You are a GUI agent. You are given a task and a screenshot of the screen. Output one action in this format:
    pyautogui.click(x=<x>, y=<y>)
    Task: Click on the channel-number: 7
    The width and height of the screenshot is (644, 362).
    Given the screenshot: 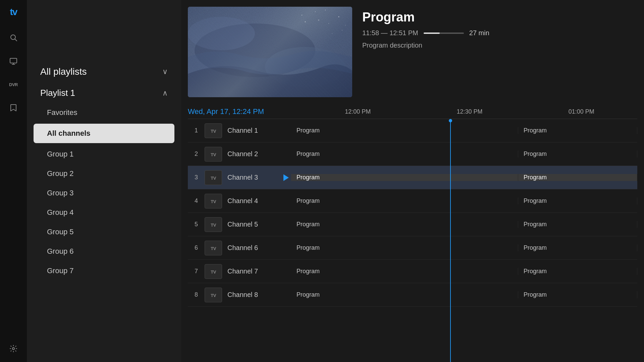 What is the action you would take?
    pyautogui.click(x=196, y=272)
    